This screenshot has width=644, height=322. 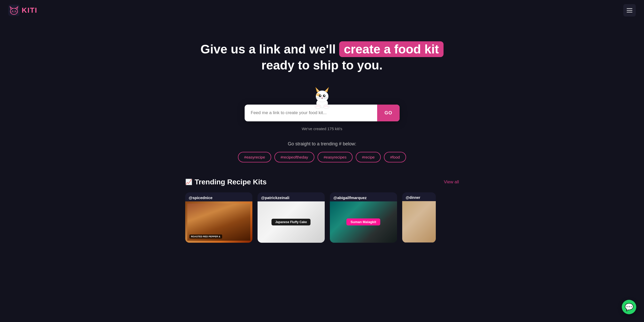 What do you see at coordinates (395, 157) in the screenshot?
I see `hashtag-food: #food` at bounding box center [395, 157].